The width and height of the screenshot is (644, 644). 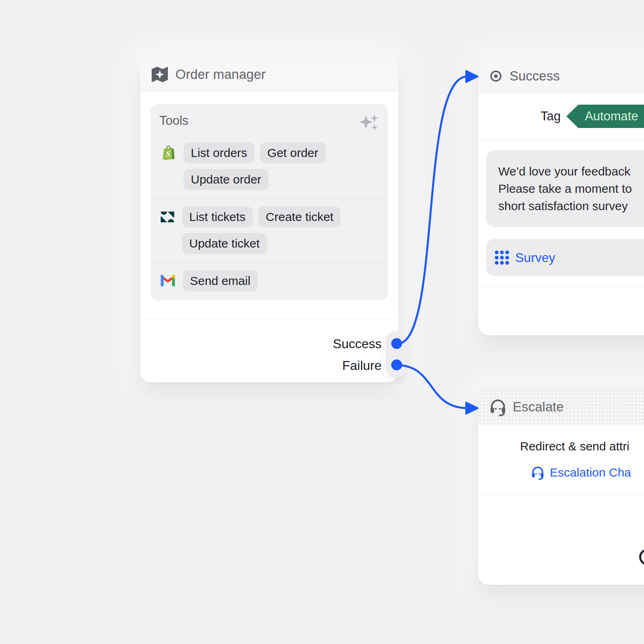 I want to click on escalation-channel-link: Escalation Cha, so click(x=587, y=473).